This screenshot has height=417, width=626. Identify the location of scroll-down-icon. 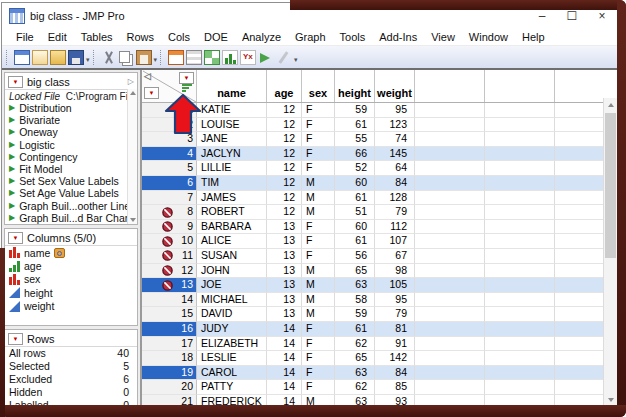
(133, 220).